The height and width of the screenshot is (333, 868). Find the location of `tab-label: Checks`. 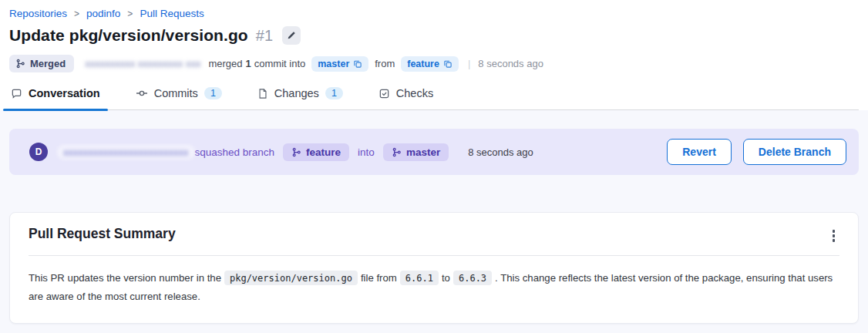

tab-label: Checks is located at coordinates (415, 93).